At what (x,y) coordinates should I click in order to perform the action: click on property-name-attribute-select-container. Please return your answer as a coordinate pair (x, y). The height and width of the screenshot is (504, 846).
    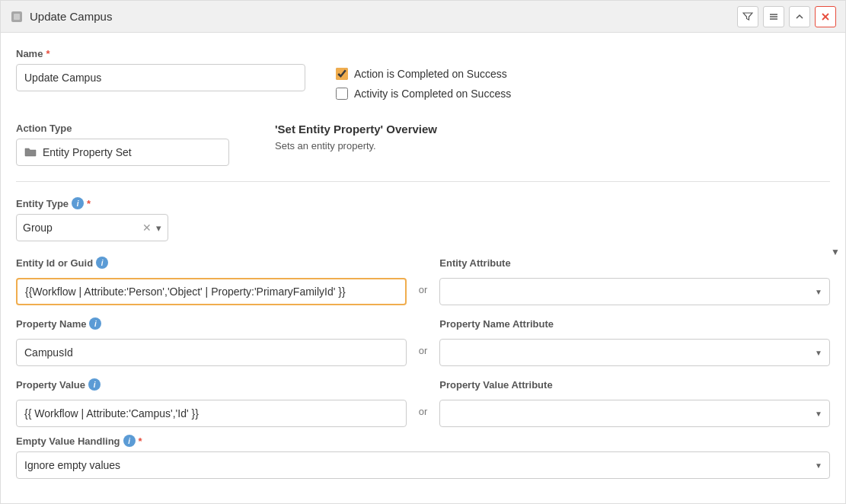
    Looking at the image, I should click on (635, 352).